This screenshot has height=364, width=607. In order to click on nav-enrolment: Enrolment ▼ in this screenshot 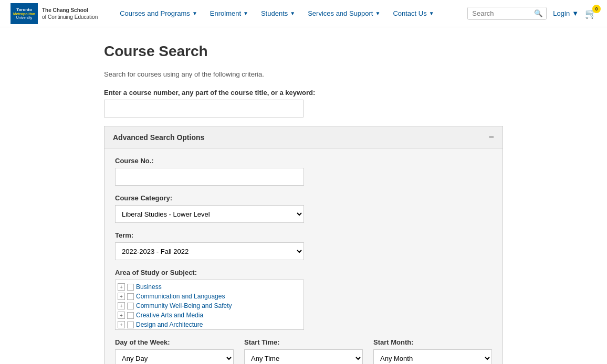, I will do `click(229, 14)`.